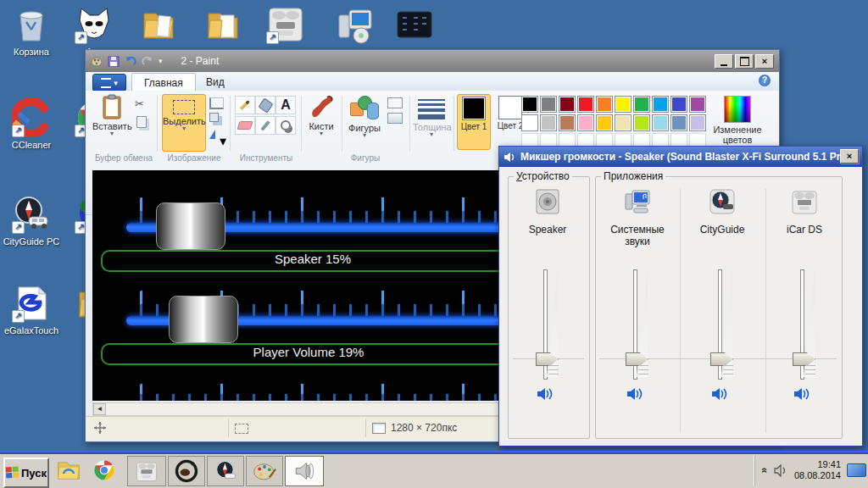  What do you see at coordinates (139, 103) in the screenshot?
I see `cut-button: ✂` at bounding box center [139, 103].